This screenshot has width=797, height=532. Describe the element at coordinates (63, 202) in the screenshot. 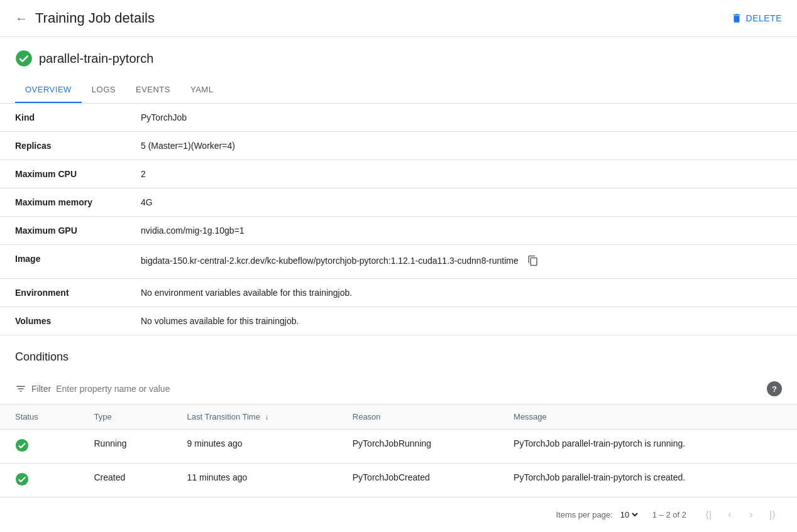

I see `detail-key-memory: Maximum memory` at that location.